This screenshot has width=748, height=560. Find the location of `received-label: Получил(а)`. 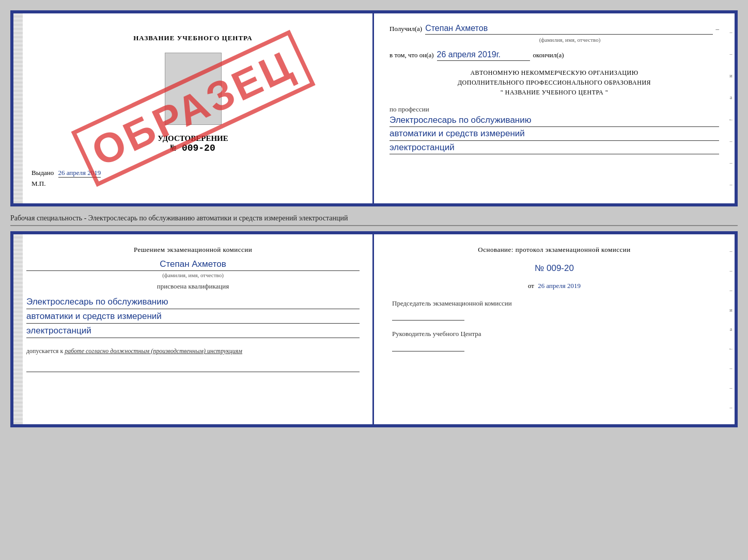

received-label: Получил(а) is located at coordinates (406, 29).